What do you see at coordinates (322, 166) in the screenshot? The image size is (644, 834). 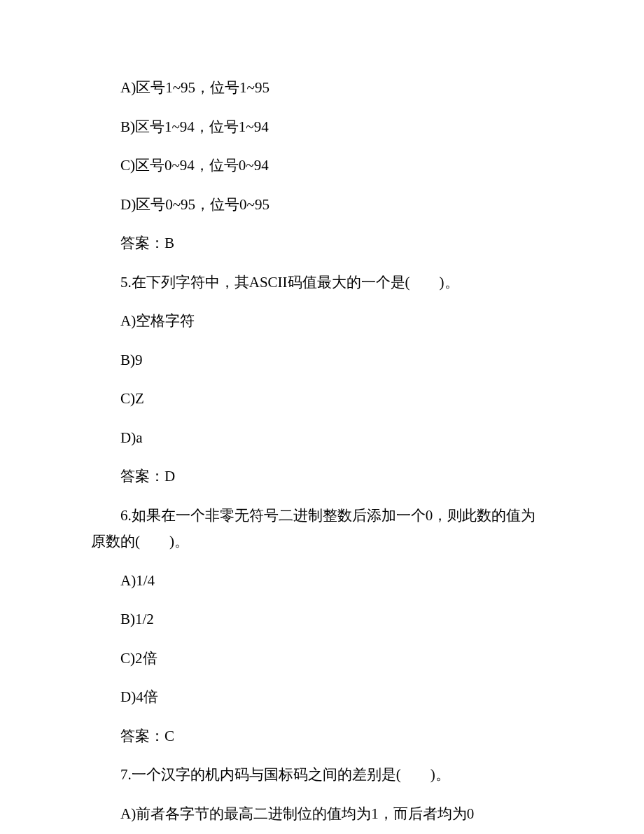 I see `q4-option-c: C)区号0~94，位号0~94` at bounding box center [322, 166].